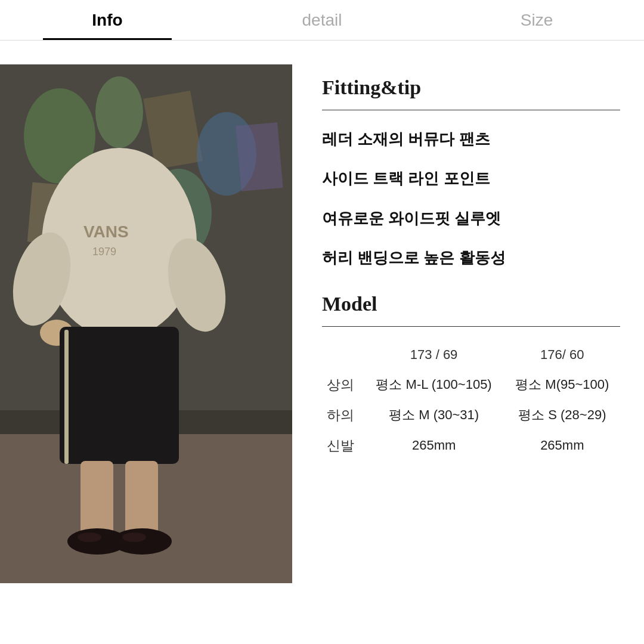 The image size is (644, 644). What do you see at coordinates (471, 218) in the screenshot?
I see `fitting-tip-3: 여유로운 와이드핏 실루엣` at bounding box center [471, 218].